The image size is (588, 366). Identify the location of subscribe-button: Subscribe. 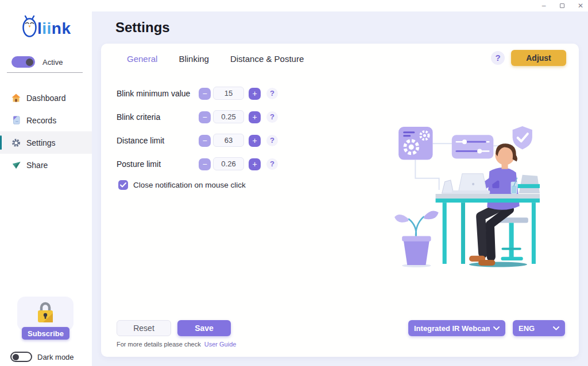
(46, 333).